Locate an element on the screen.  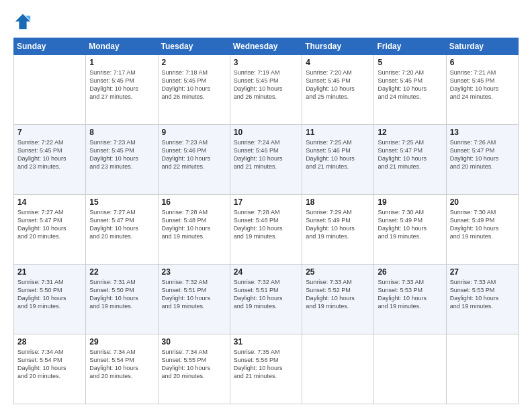
calendar-cell: 1Sunrise: 7:17 AMSunset: 5:45 PMDaylight… is located at coordinates (122, 90).